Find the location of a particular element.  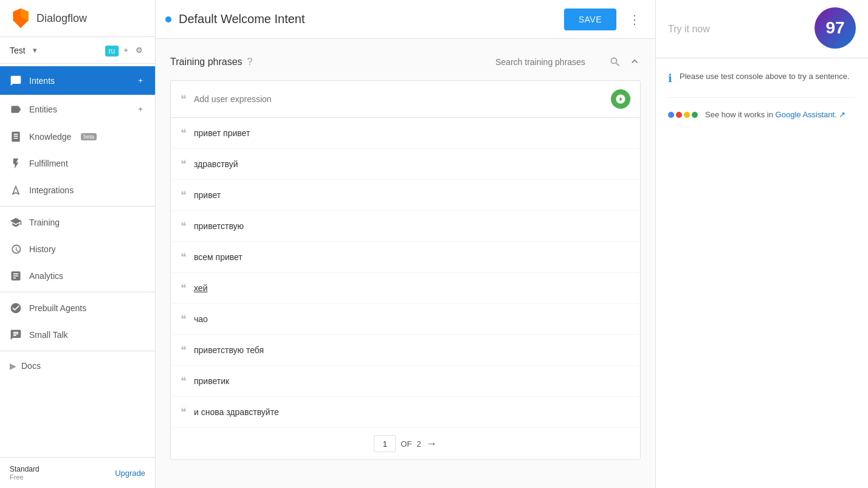

try-it-bar: Try it now 97 is located at coordinates (762, 29).